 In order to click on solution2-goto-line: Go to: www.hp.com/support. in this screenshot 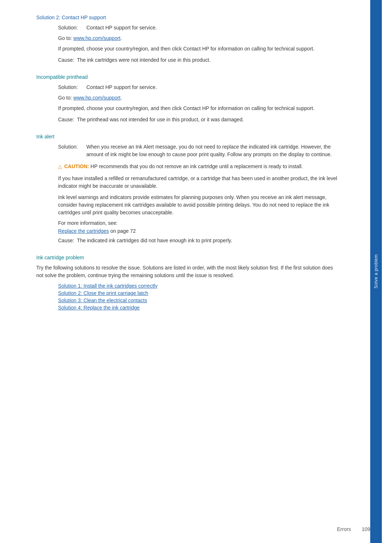, I will do `click(200, 39)`.